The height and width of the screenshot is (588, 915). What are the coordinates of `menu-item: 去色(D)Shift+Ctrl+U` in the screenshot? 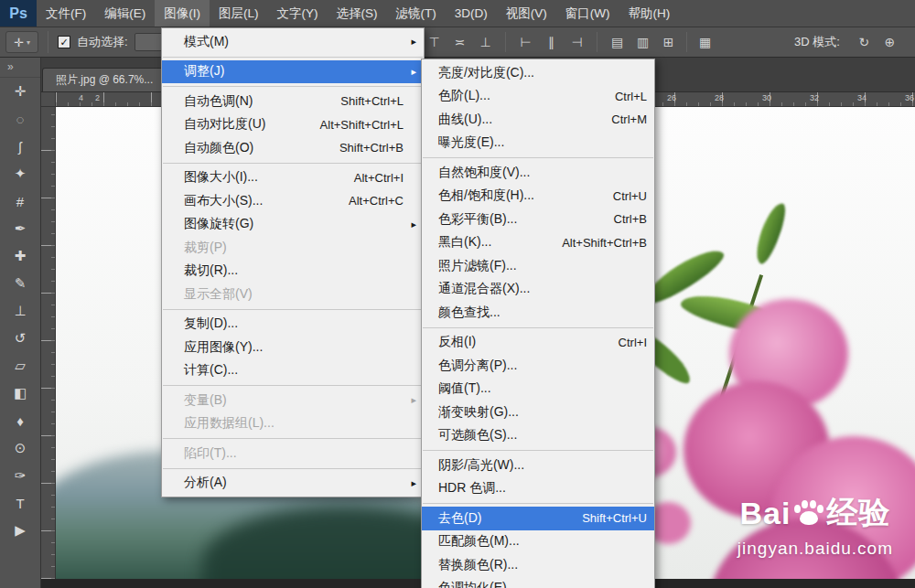 It's located at (538, 519).